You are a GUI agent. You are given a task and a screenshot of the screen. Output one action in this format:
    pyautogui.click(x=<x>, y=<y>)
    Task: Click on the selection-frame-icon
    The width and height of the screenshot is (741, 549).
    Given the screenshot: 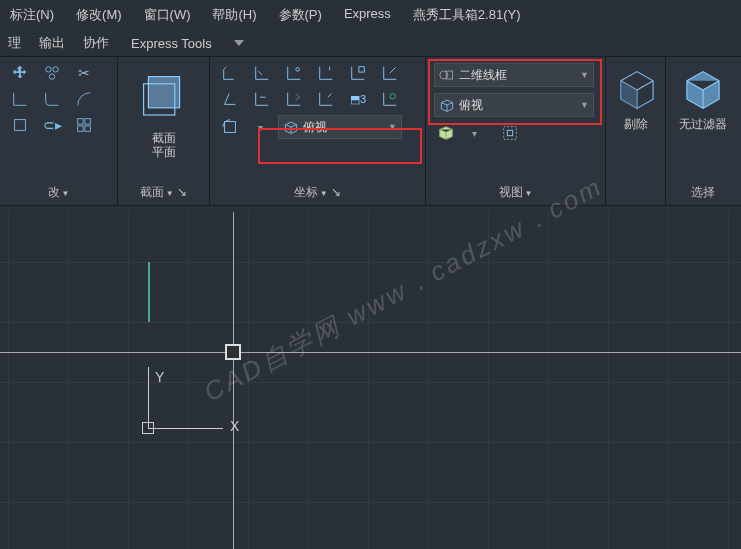 What is the action you would take?
    pyautogui.click(x=510, y=133)
    